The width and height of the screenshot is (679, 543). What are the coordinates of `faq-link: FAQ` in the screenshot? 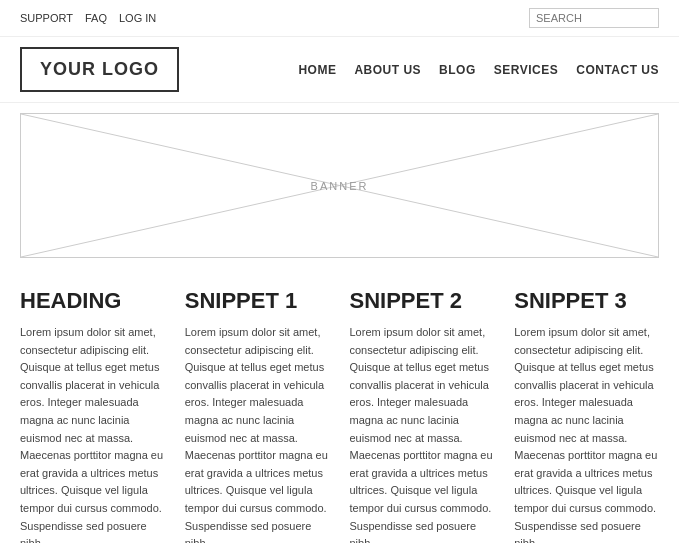 It's located at (96, 18).